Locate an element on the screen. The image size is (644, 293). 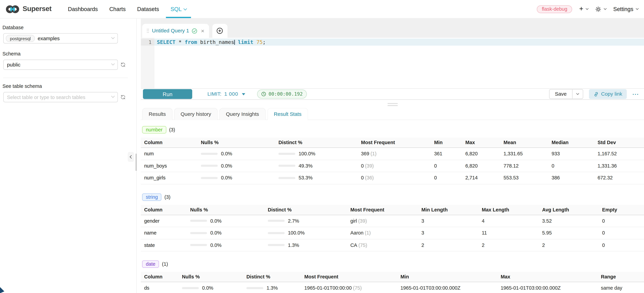
column-header: Range is located at coordinates (621, 277).